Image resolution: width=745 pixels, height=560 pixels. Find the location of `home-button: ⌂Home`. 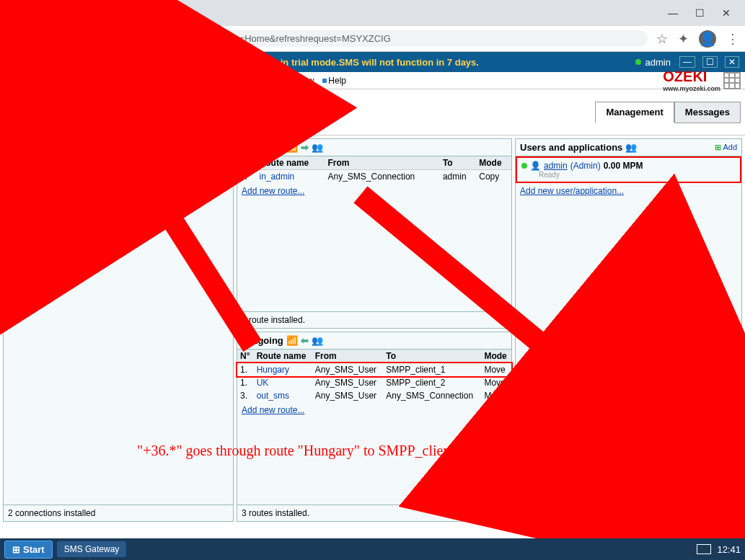

home-button: ⌂Home is located at coordinates (22, 112).